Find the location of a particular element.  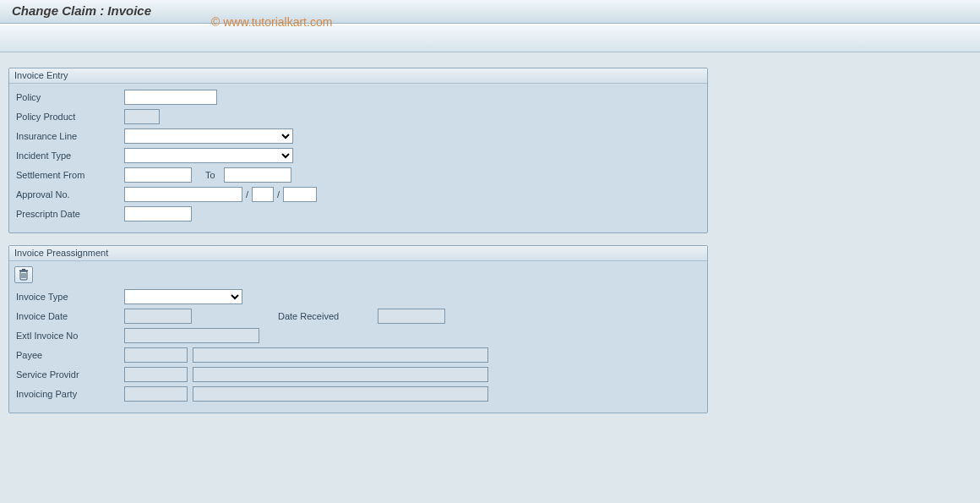

prescriptn-date-input is located at coordinates (158, 214).